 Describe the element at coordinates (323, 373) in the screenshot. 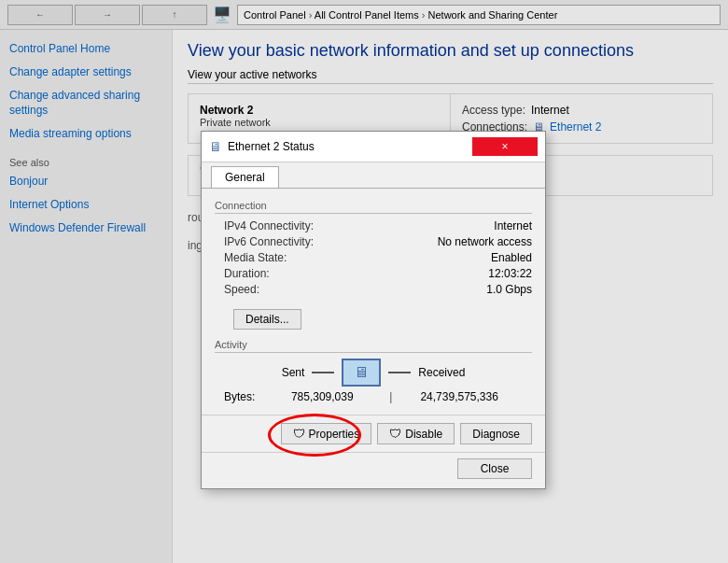

I see `sent-line` at that location.